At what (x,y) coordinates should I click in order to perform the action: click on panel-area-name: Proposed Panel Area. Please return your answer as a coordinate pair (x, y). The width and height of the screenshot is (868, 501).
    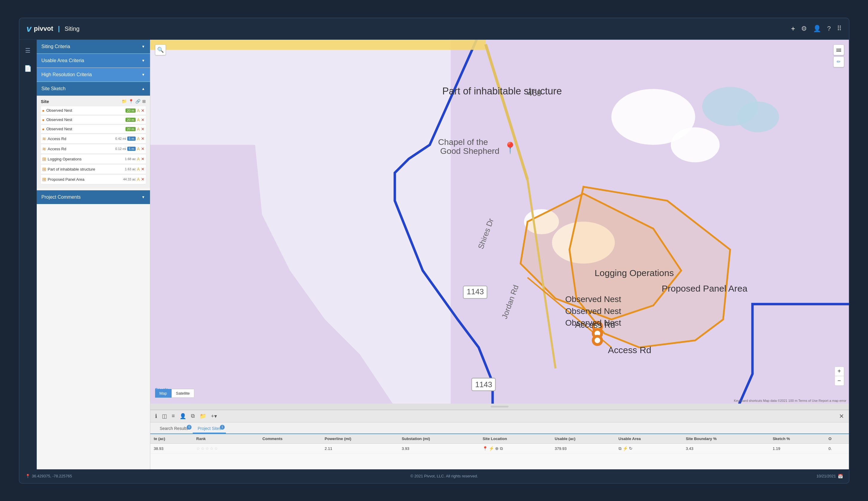
    Looking at the image, I should click on (85, 180).